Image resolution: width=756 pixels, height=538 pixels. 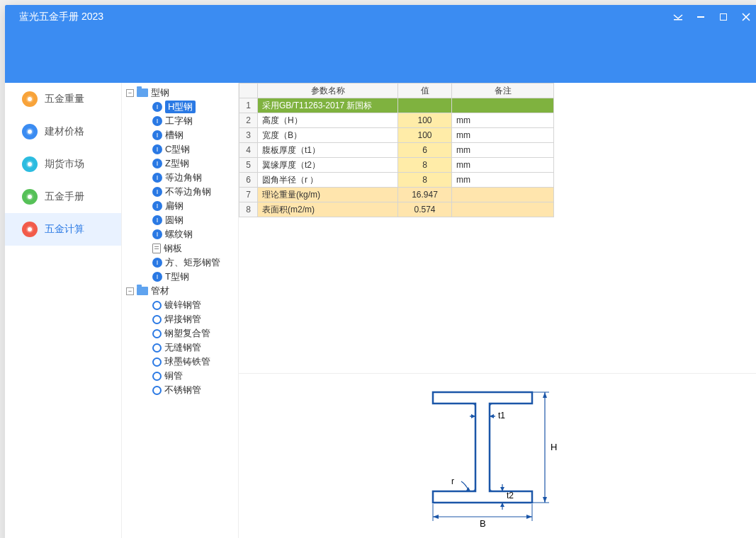 What do you see at coordinates (190, 263) in the screenshot?
I see `tree-item: I方、矩形钢管` at bounding box center [190, 263].